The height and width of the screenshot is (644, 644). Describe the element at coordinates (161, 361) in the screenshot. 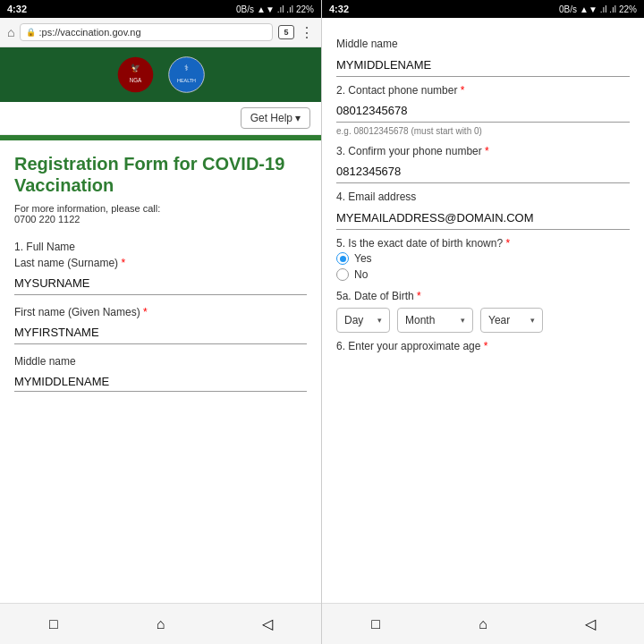

I see `middle-name-label-left: Middle name` at that location.